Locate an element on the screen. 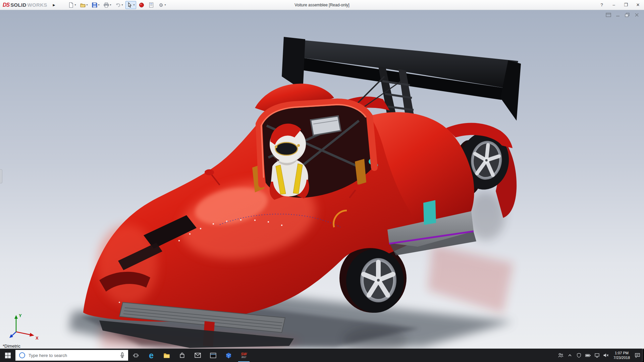  undo-icon is located at coordinates (118, 5).